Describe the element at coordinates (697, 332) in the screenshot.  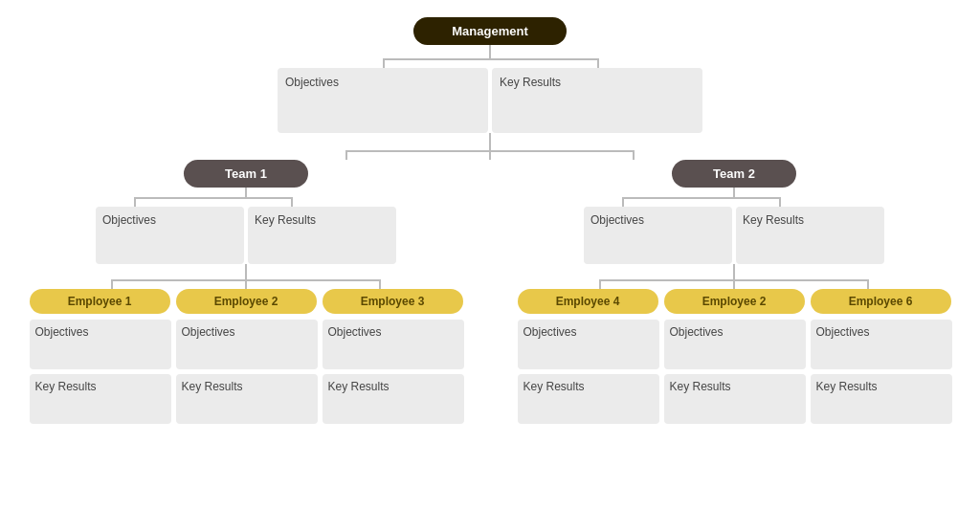
I see `team2-emp2-obj-label: Objectives` at that location.